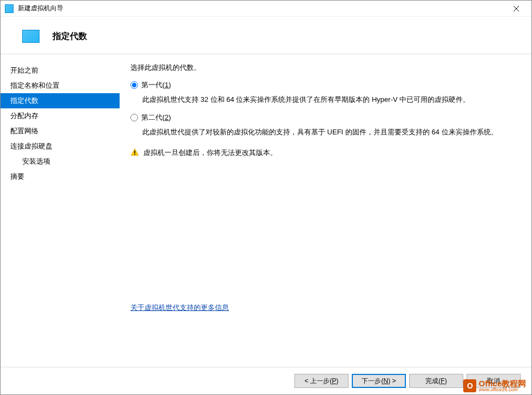 The height and width of the screenshot is (395, 532). What do you see at coordinates (60, 131) in the screenshot?
I see `sidebar-item-4: 配置网络` at bounding box center [60, 131].